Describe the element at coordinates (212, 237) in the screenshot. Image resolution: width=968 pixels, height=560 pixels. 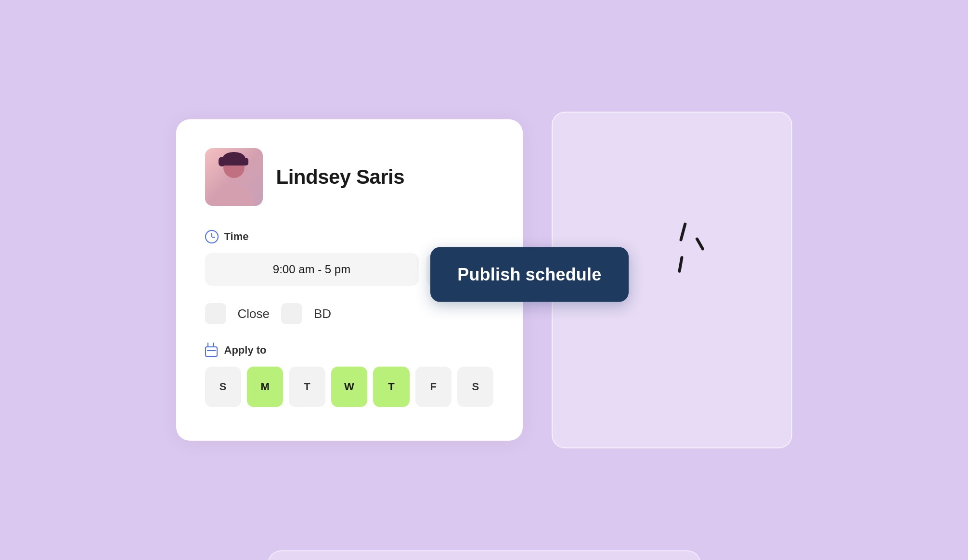
I see `clock-icon` at that location.